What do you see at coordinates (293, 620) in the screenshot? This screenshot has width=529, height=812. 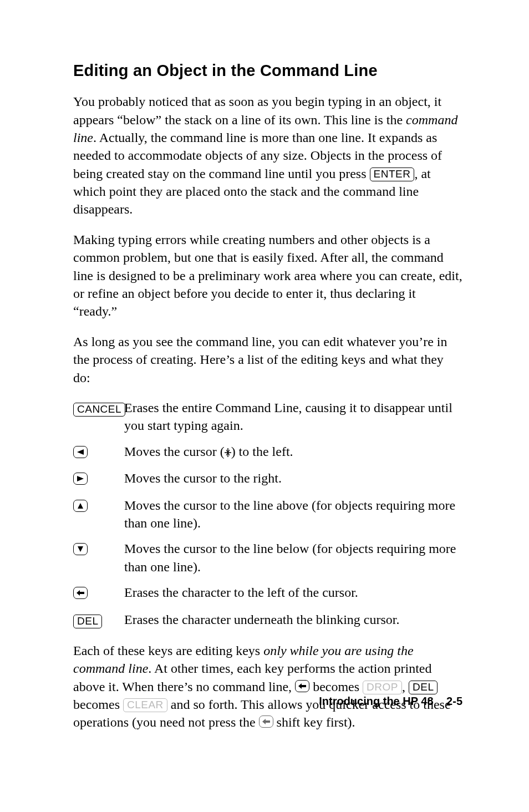 I see `desc-col: Erases the character underneath the blin…` at bounding box center [293, 620].